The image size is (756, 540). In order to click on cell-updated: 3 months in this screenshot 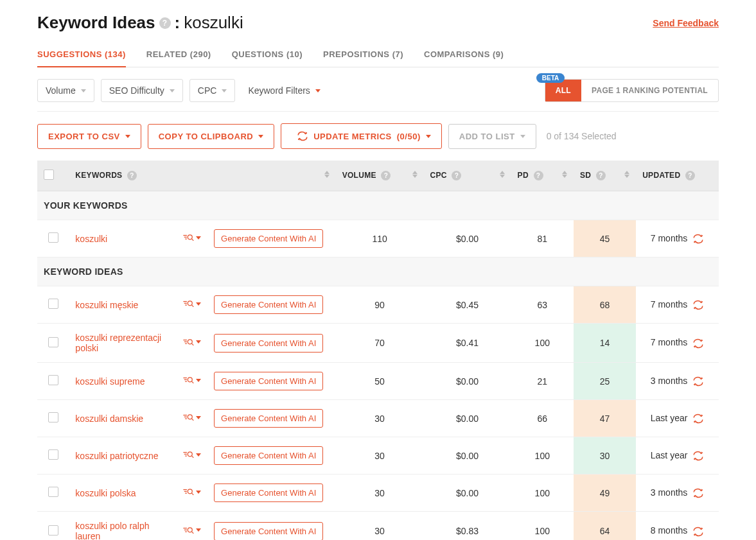, I will do `click(677, 493)`.